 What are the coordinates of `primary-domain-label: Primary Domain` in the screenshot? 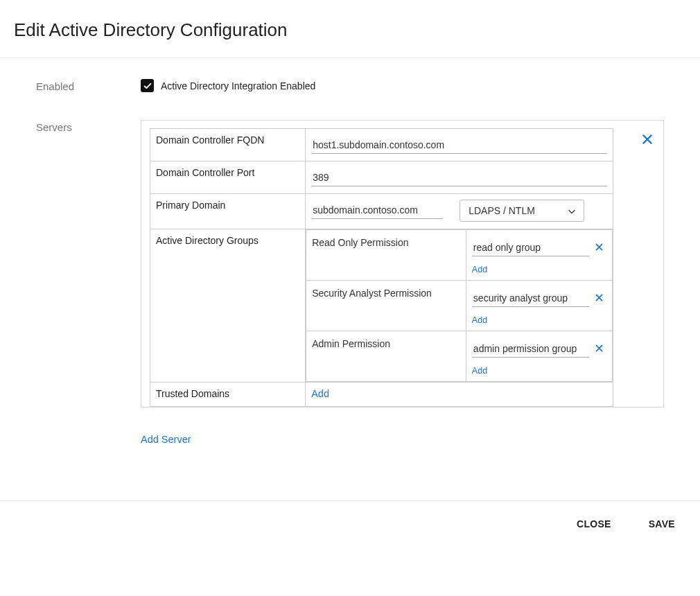 It's located at (228, 212).